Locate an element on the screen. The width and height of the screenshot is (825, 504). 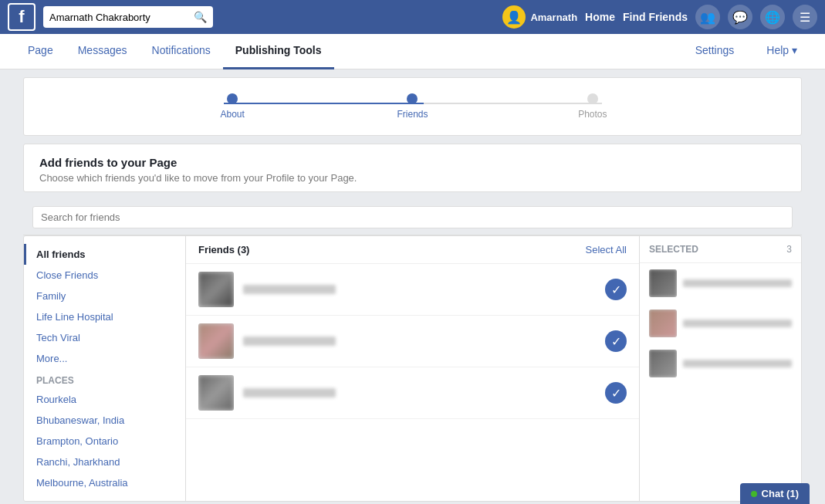
step-label-about: About is located at coordinates (232, 114).